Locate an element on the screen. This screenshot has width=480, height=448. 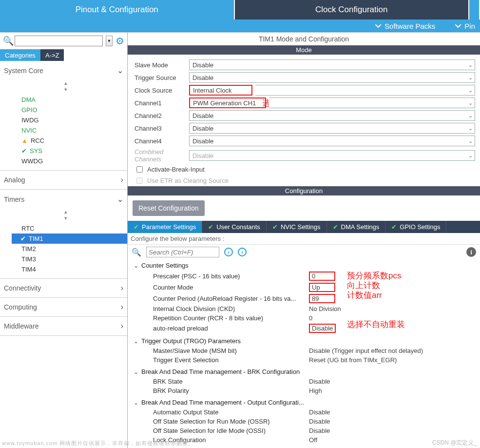
select-channel3: Disable⌄ is located at coordinates (332, 128).